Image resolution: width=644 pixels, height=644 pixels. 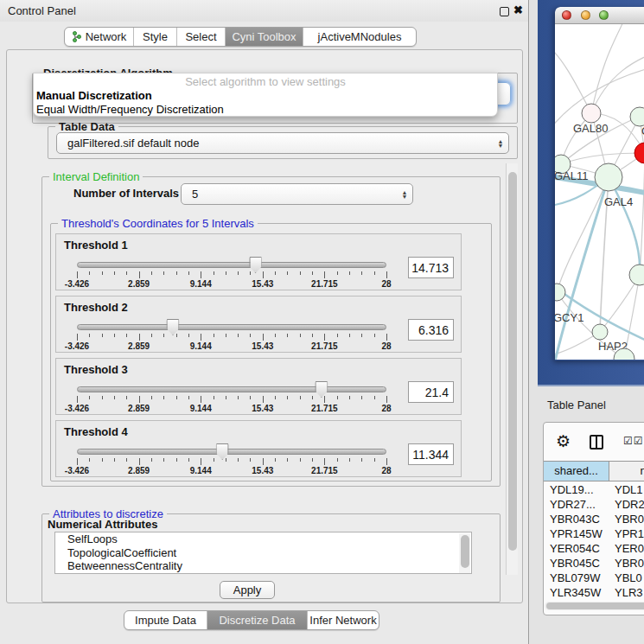 What do you see at coordinates (201, 36) in the screenshot?
I see `tab-select: Select` at bounding box center [201, 36].